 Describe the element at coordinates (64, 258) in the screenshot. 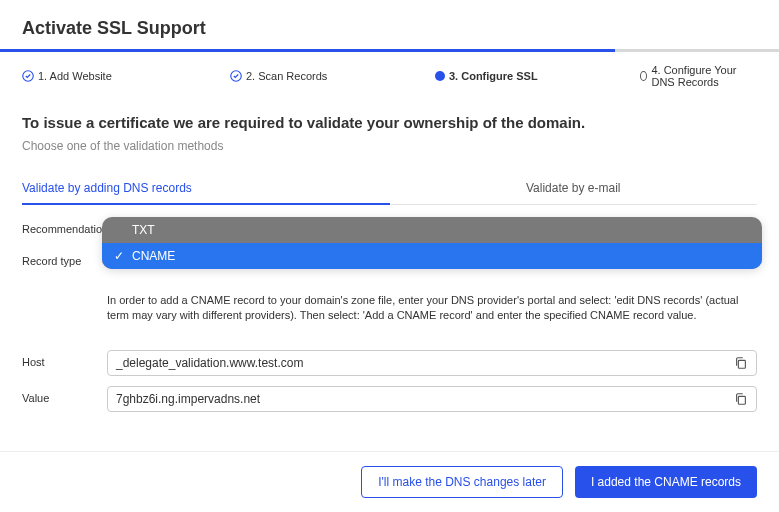

I see `record-type-label: Record type` at that location.